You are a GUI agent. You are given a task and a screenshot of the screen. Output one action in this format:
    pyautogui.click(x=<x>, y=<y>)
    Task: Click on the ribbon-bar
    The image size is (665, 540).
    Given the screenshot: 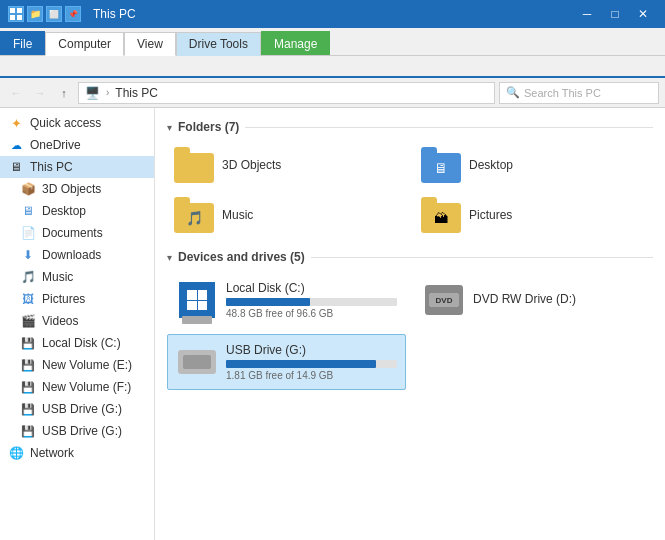 What is the action you would take?
    pyautogui.click(x=332, y=67)
    